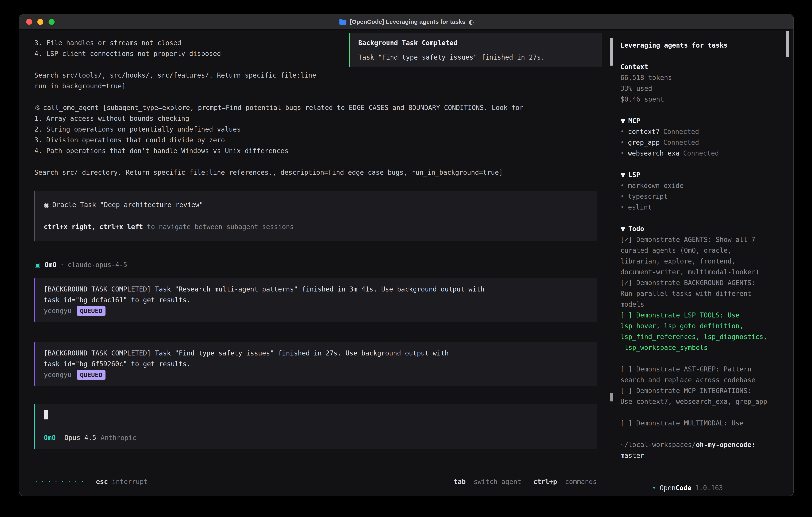 This screenshot has width=812, height=517. What do you see at coordinates (701, 78) in the screenshot?
I see `context-tokens: 66,518 tokens` at bounding box center [701, 78].